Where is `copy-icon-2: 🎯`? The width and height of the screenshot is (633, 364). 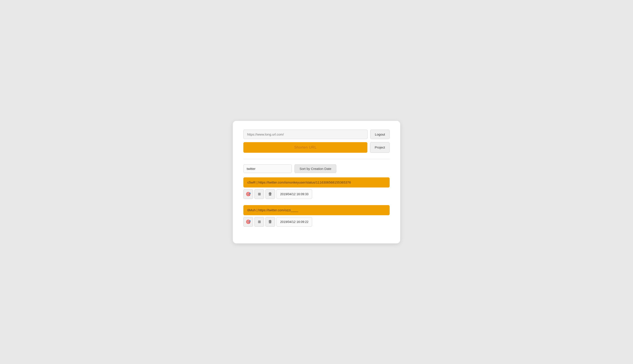
copy-icon-2: 🎯 is located at coordinates (248, 222).